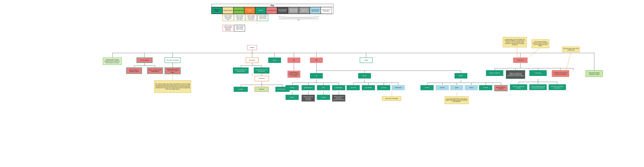  What do you see at coordinates (292, 88) in the screenshot?
I see `fill-primary: Primary` at bounding box center [292, 88].